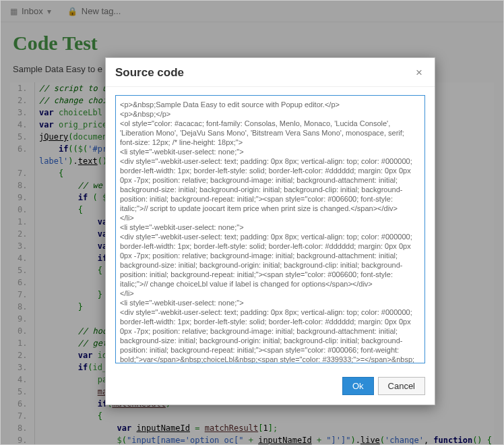 This screenshot has height=445, width=504. Describe the element at coordinates (402, 386) in the screenshot. I see `cancel-button: Cancel` at that location.